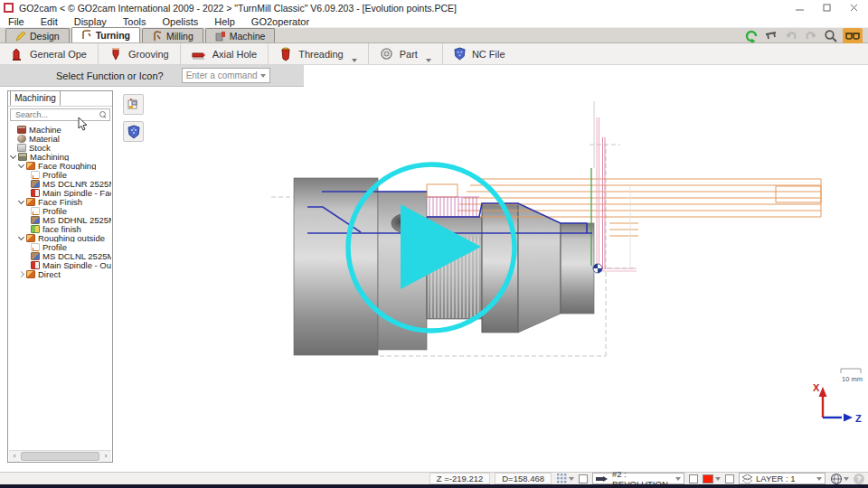 This screenshot has height=488, width=868. What do you see at coordinates (35, 230) in the screenshot?
I see `finish-icon` at bounding box center [35, 230].